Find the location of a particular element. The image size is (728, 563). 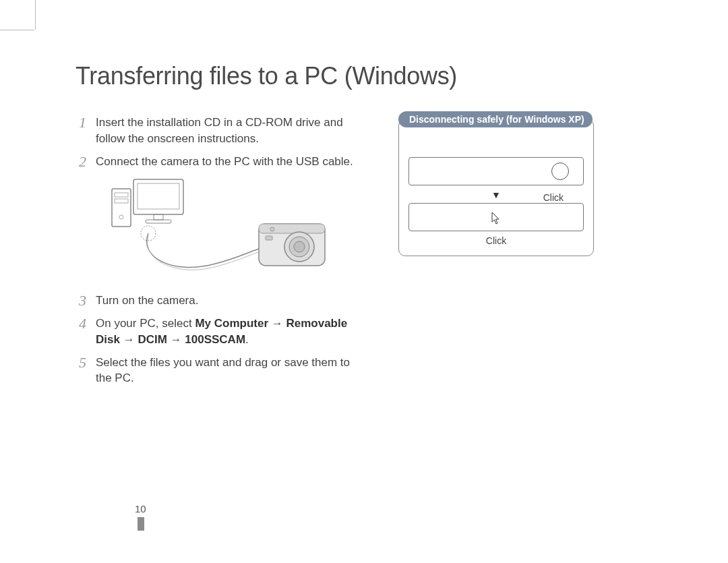

step-text: On your PC, select My Computer → Removab… is located at coordinates (231, 332).